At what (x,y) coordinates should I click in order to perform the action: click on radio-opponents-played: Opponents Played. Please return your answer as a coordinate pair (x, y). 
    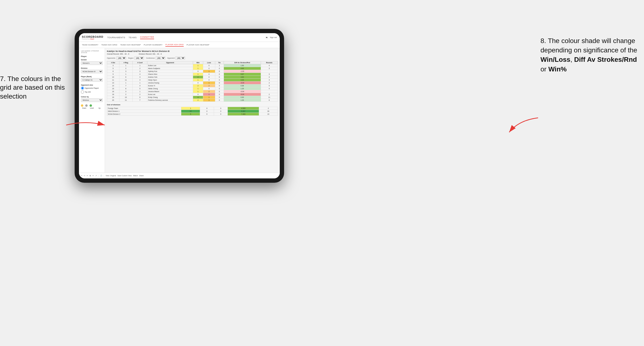
    Looking at the image, I should click on (92, 88).